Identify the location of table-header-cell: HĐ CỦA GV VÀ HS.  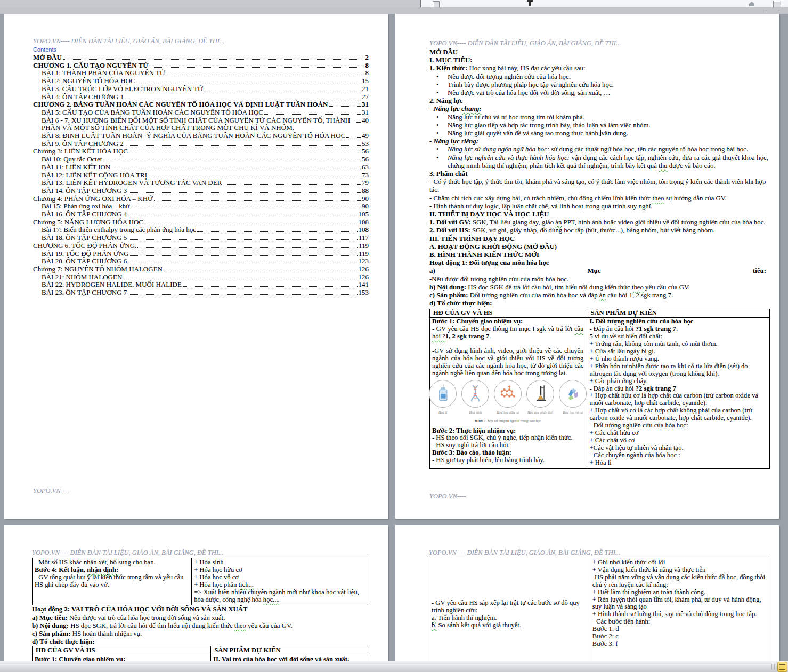
(508, 313).